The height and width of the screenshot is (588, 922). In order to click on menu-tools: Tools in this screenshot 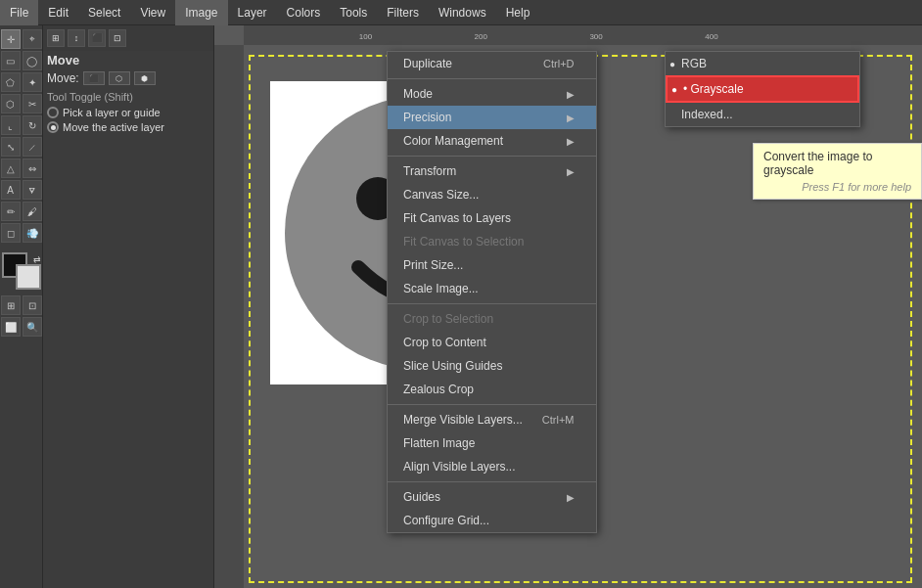, I will do `click(353, 13)`.